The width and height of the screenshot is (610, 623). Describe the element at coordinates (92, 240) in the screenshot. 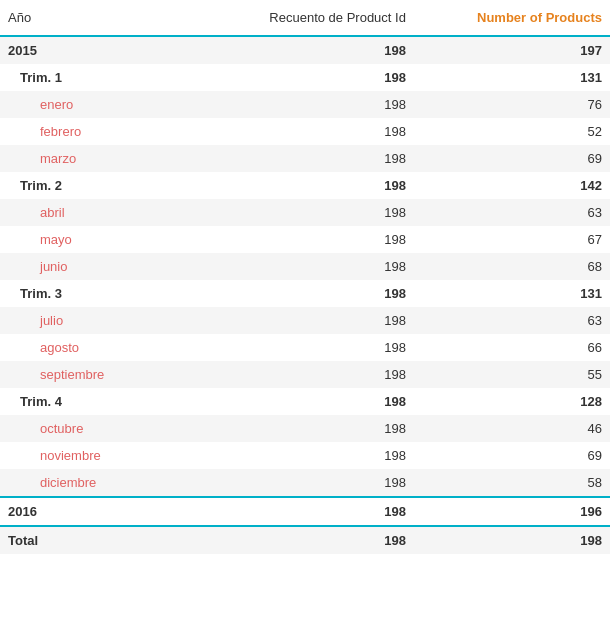

I see `cell-label: mayo` at that location.